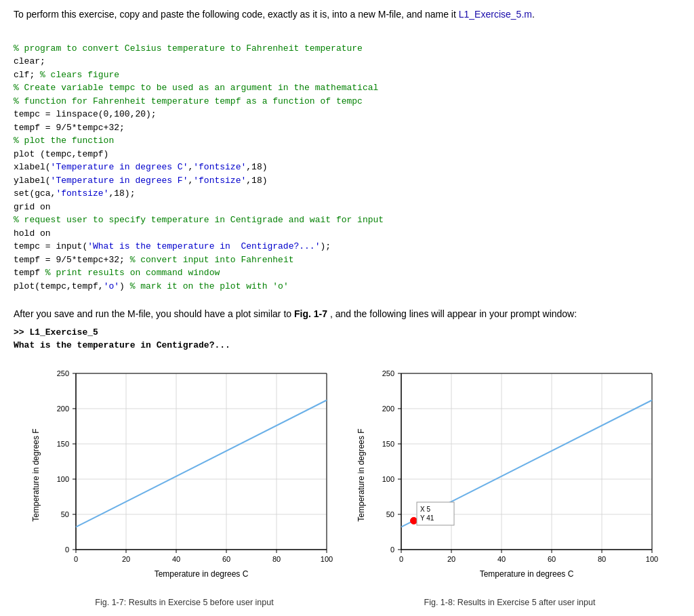  I want to click on code-line-17: tempf = 9/5*tempc+32; % convert input in…, so click(153, 260).